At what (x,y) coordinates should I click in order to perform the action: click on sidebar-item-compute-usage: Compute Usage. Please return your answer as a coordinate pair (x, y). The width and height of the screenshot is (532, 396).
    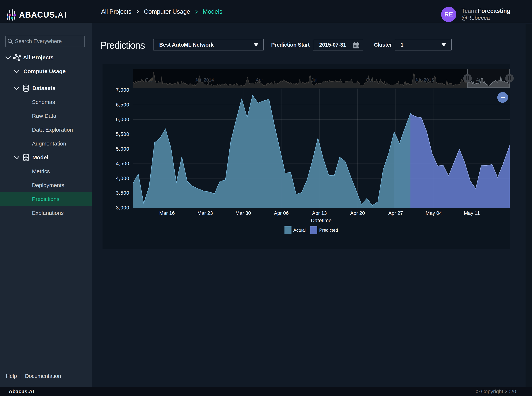
    Looking at the image, I should click on (46, 71).